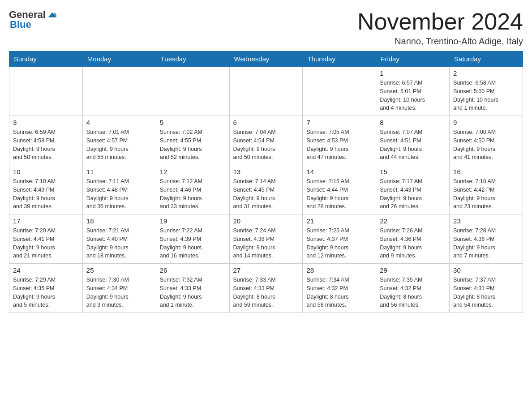  What do you see at coordinates (33, 20) in the screenshot?
I see `logo: General Blue` at bounding box center [33, 20].